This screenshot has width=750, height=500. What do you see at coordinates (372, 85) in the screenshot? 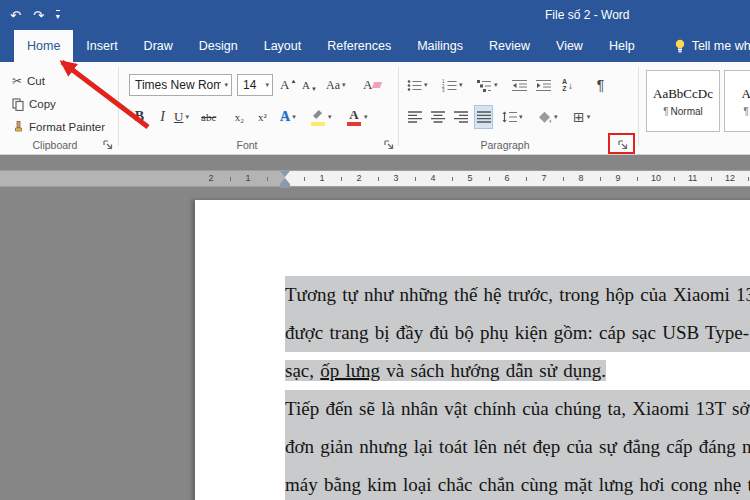
I see `clear-formatting-button: A` at bounding box center [372, 85].